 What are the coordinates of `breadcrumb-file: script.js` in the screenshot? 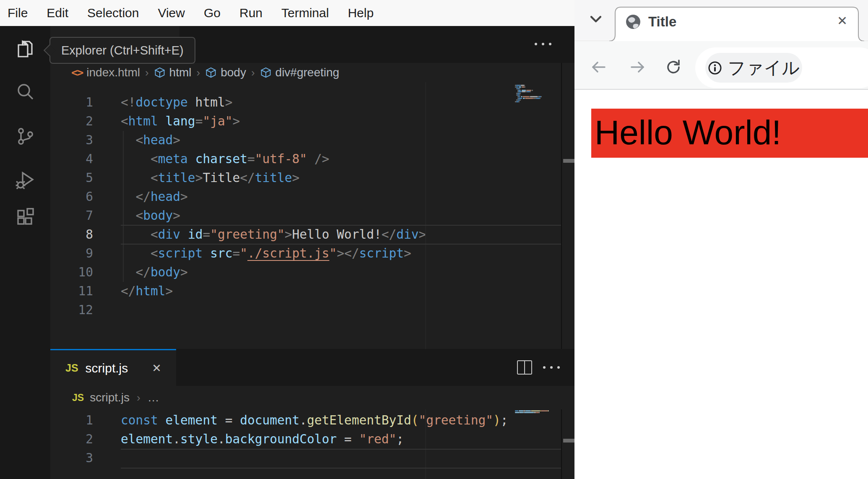 It's located at (110, 398).